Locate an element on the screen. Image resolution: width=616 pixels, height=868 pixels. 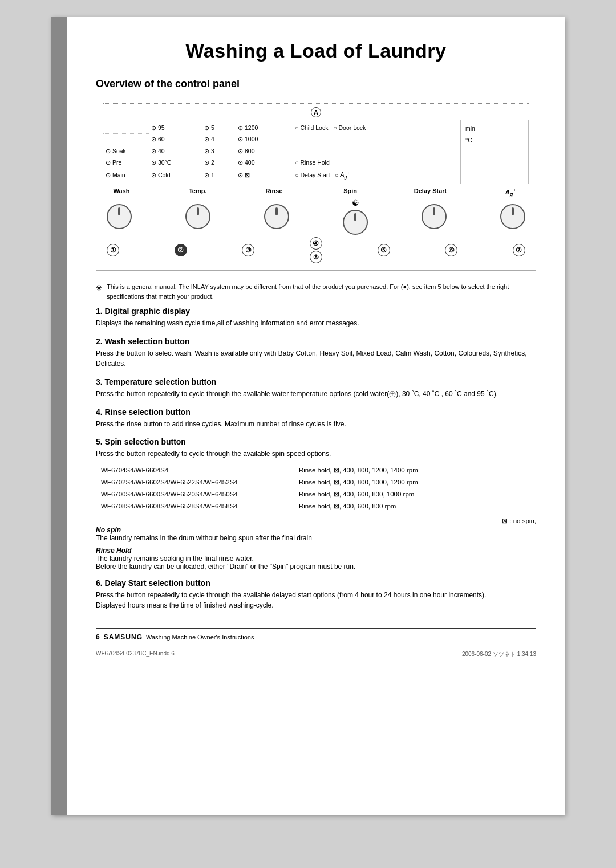
date-info: 2006-06-02 ソツネト 1:34:13 is located at coordinates (499, 654).